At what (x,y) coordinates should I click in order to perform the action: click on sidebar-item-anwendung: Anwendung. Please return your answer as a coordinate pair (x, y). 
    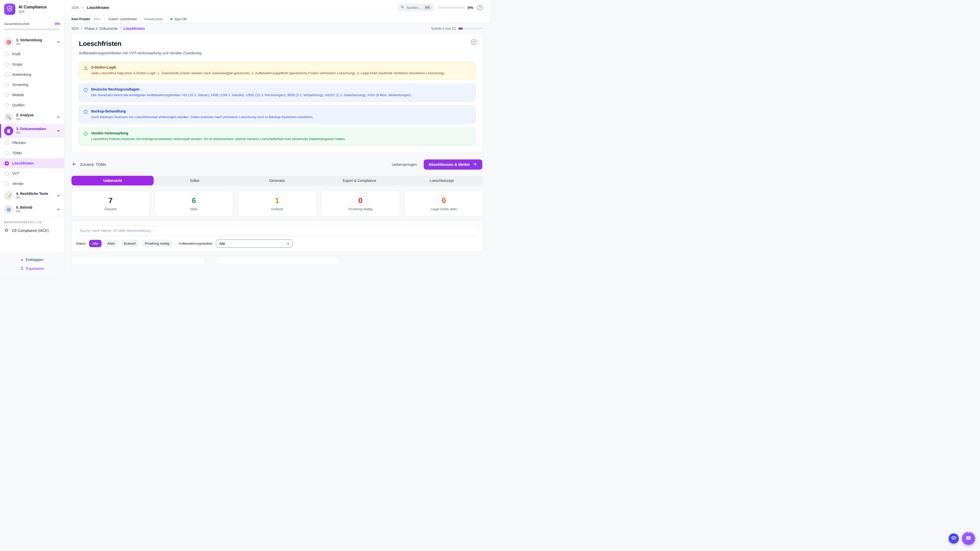
    Looking at the image, I should click on (32, 75).